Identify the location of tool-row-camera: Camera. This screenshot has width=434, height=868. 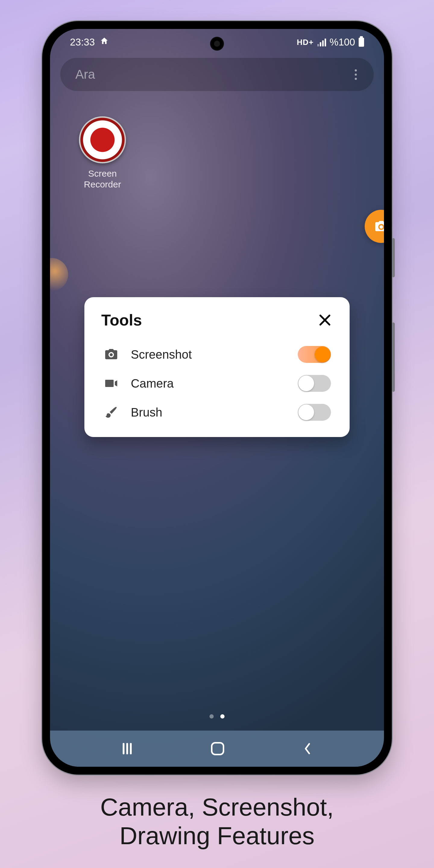
(217, 383).